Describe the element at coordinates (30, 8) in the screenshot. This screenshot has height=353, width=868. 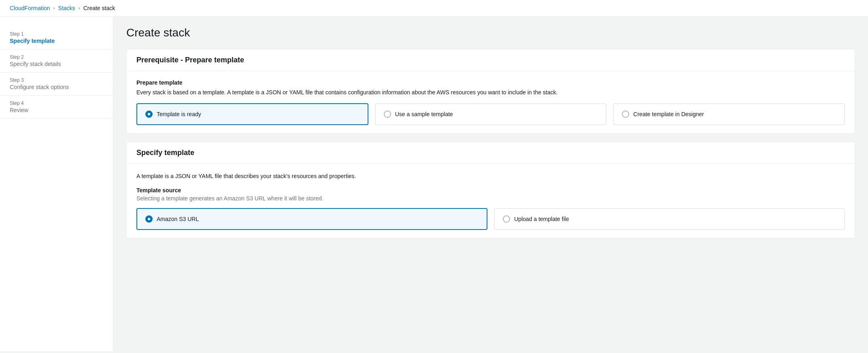
I see `breadcrumb-cloudformation: CloudFormation` at that location.